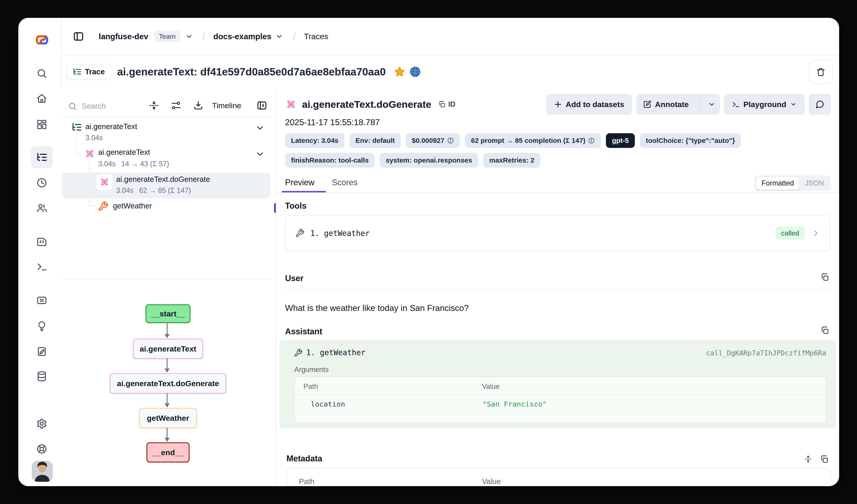 The image size is (857, 504). I want to click on cost-badge: $0.000927, so click(433, 141).